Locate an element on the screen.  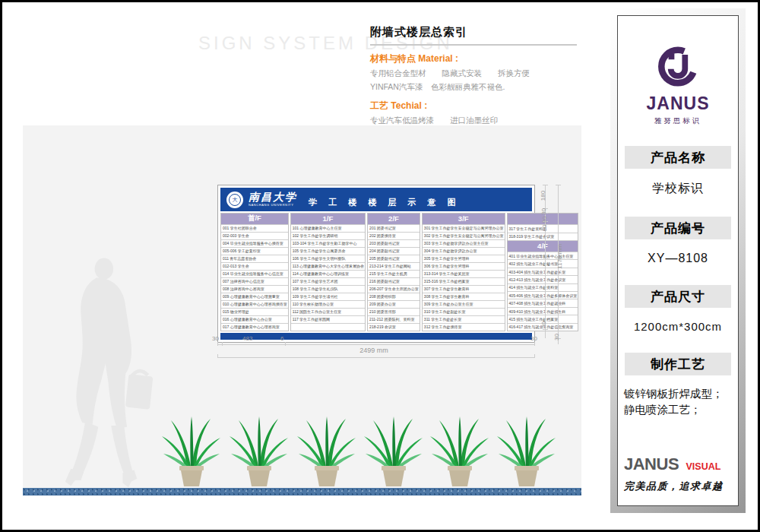
dim-label: 60.90 is located at coordinates (544, 223).